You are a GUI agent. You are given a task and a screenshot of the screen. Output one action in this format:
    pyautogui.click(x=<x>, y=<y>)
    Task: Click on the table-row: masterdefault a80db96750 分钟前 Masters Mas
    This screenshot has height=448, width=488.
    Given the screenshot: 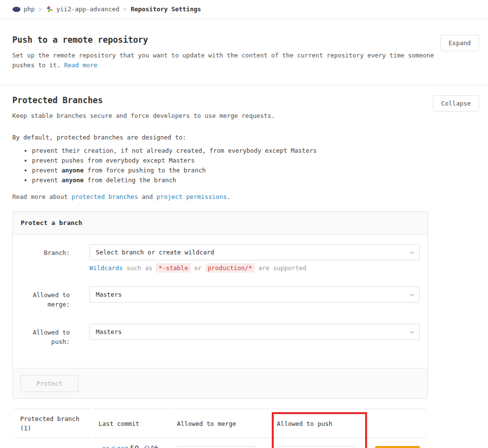 What is the action you would take?
    pyautogui.click(x=220, y=443)
    